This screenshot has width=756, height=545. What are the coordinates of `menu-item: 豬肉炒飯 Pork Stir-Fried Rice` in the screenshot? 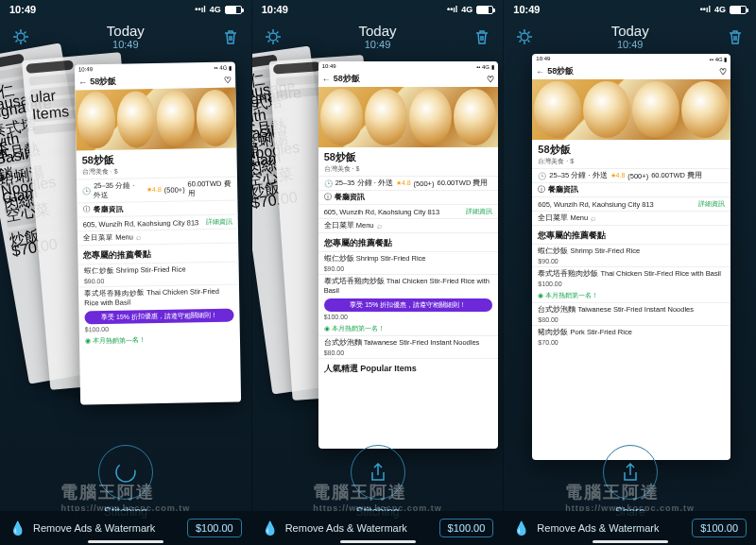 It's located at (631, 332).